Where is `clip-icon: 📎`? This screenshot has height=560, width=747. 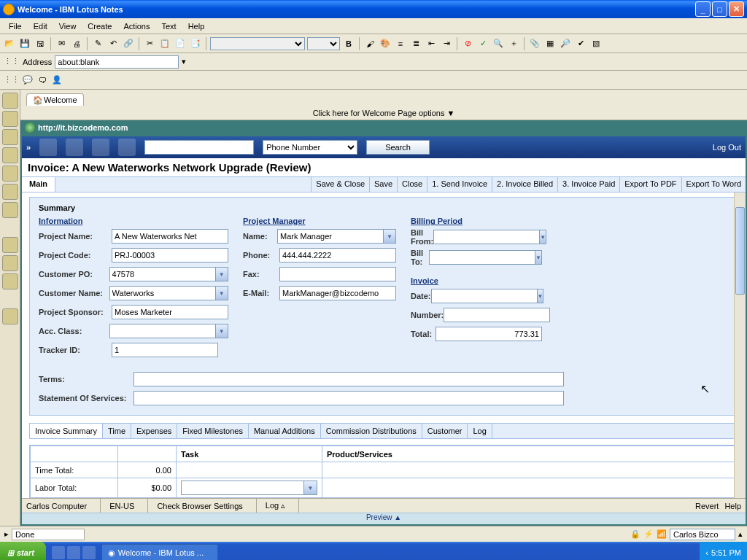
clip-icon: 📎 is located at coordinates (535, 44).